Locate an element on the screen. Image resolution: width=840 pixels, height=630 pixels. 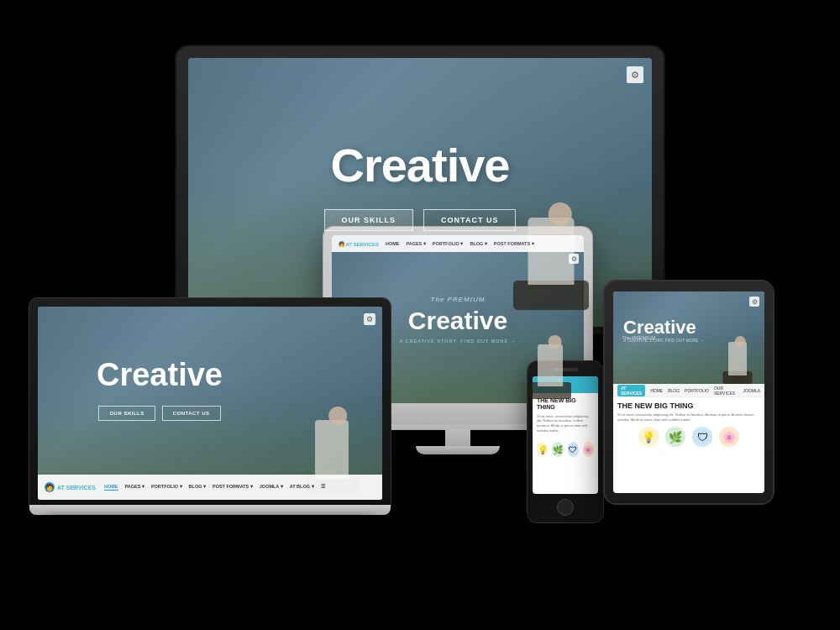
tablet-icon-flower: 🌸 is located at coordinates (729, 437).